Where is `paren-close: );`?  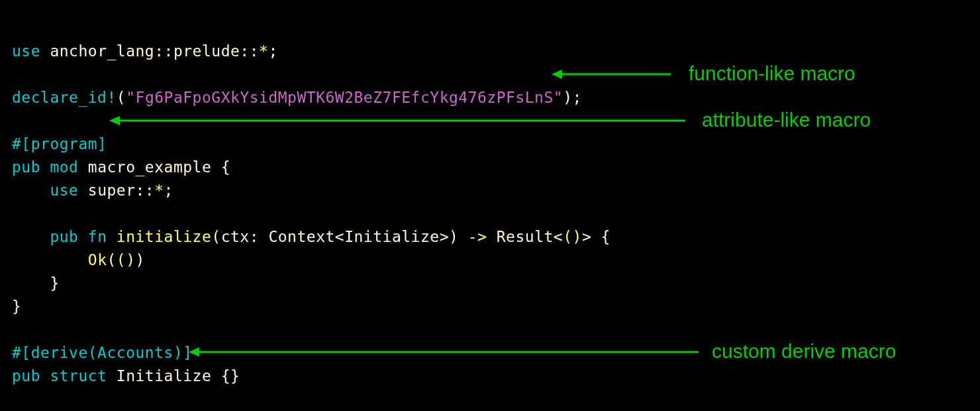
paren-close: ); is located at coordinates (572, 97).